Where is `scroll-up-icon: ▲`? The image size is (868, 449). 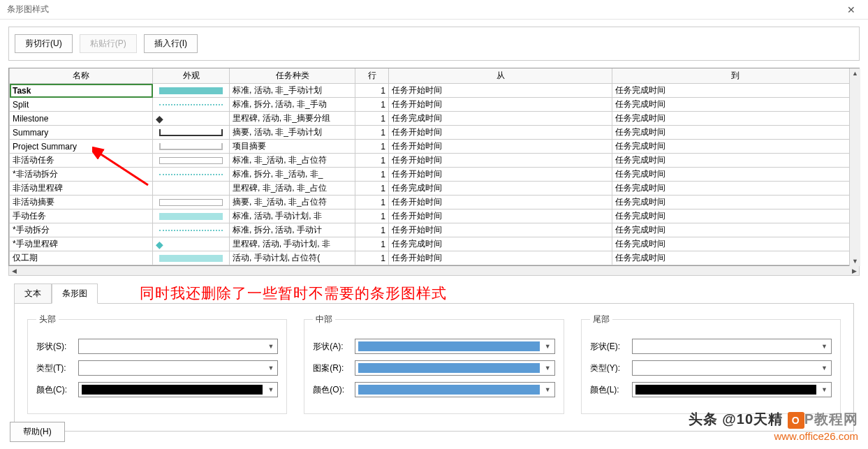 scroll-up-icon: ▲ is located at coordinates (855, 73).